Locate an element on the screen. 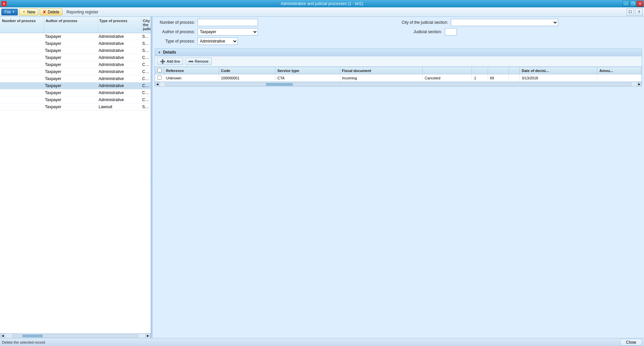 This screenshot has width=644, height=346. cell-col6: 1 is located at coordinates (480, 78).